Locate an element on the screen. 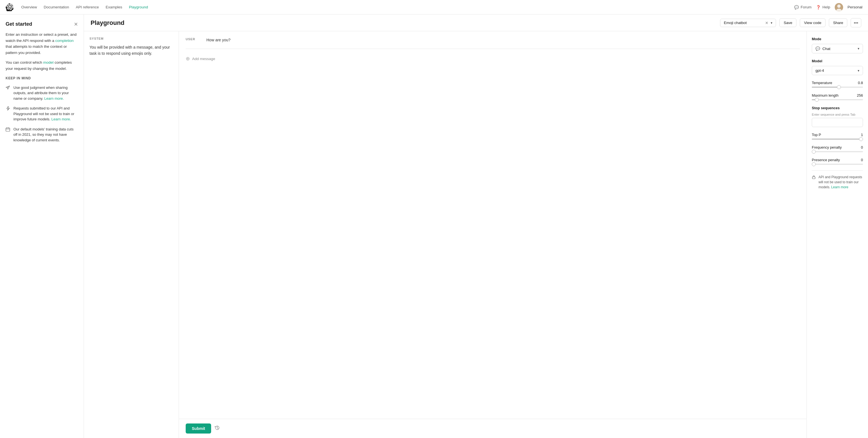 Image resolution: width=868 pixels, height=438 pixels. nav-playground: Playground is located at coordinates (138, 7).